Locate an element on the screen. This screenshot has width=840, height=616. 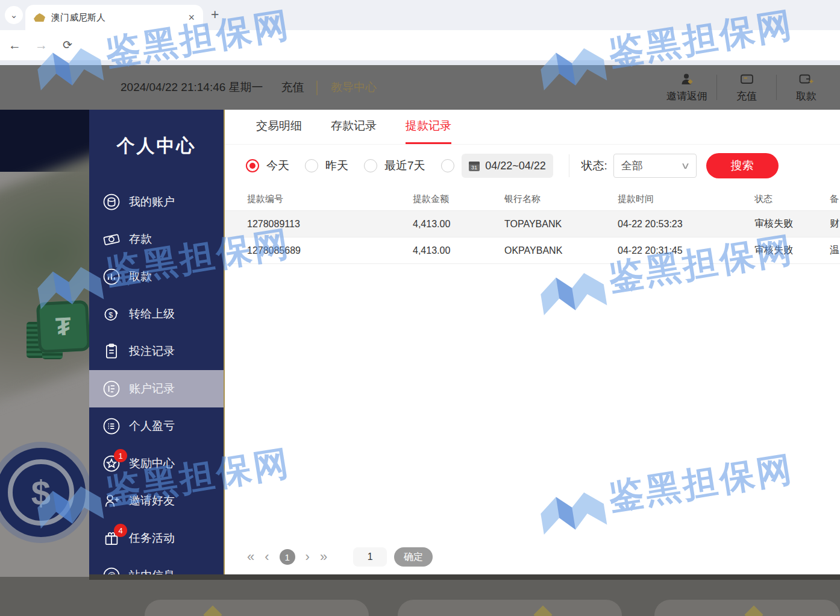
col-time: 提款时间 is located at coordinates (664, 200).